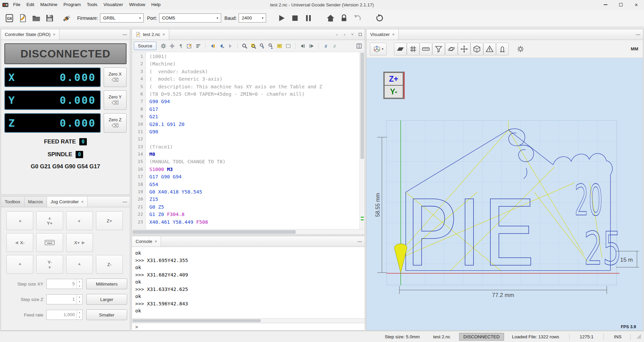 This screenshot has height=342, width=644. What do you see at coordinates (246, 94) in the screenshot?
I see `code-line: 6(T8 D=9.525 CR=0 TAPER=45deg - ZMIN=0 -…` at bounding box center [246, 94].